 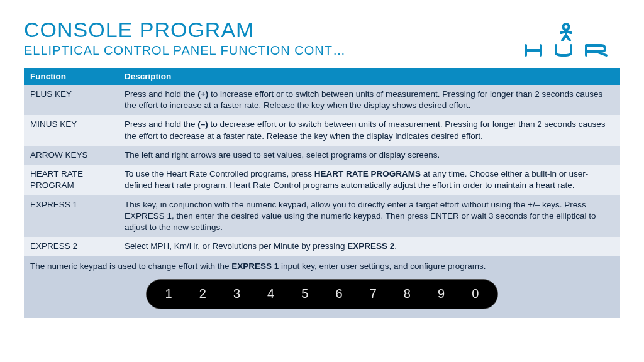 I want to click on page-subtitle: ELLIPTICAL CONTROL PANEL FUNCTION CONT…, so click(x=272, y=50).